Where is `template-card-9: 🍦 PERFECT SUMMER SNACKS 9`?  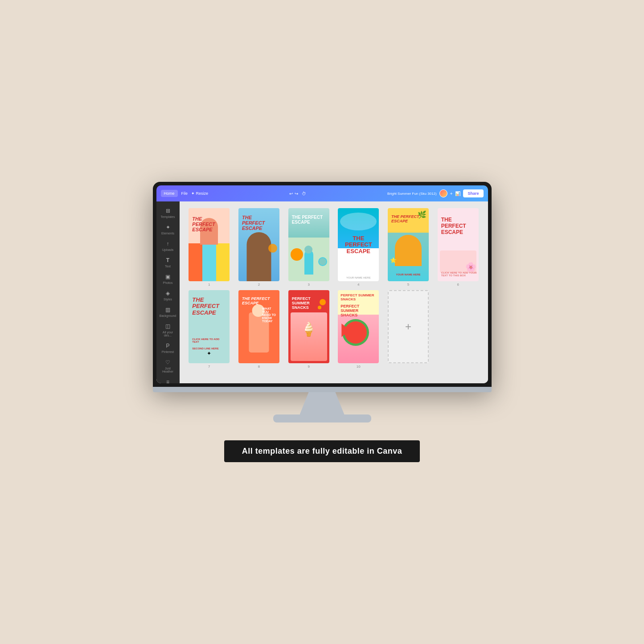 template-card-9: 🍦 PERFECT SUMMER SNACKS 9 is located at coordinates (309, 329).